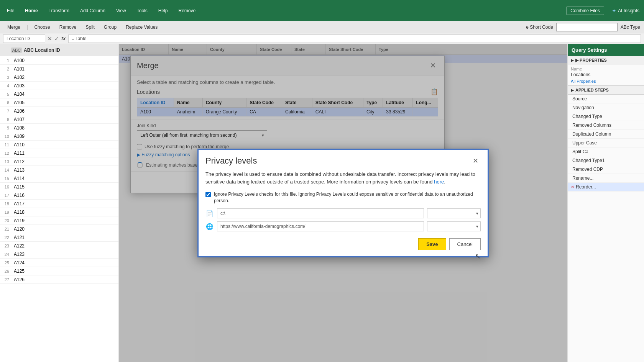 This screenshot has width=644, height=362. Describe the element at coordinates (465, 244) in the screenshot. I see `privacy-cancel-button: Cancel` at that location.